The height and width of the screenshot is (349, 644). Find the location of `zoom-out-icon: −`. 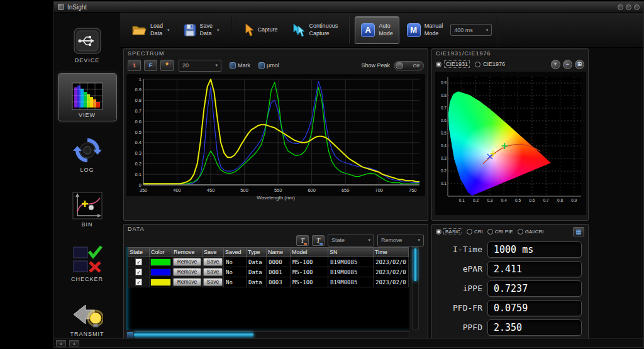

zoom-out-icon: − is located at coordinates (567, 64).